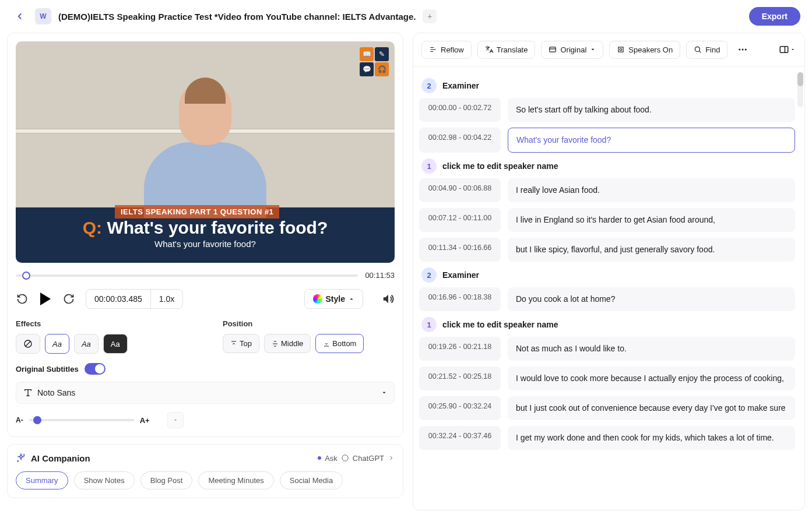 Image resolution: width=812 pixels, height=532 pixels. Describe the element at coordinates (607, 190) in the screenshot. I see `transcript-line: 00:04.90 - 00:06.88I really love Asian f…` at that location.